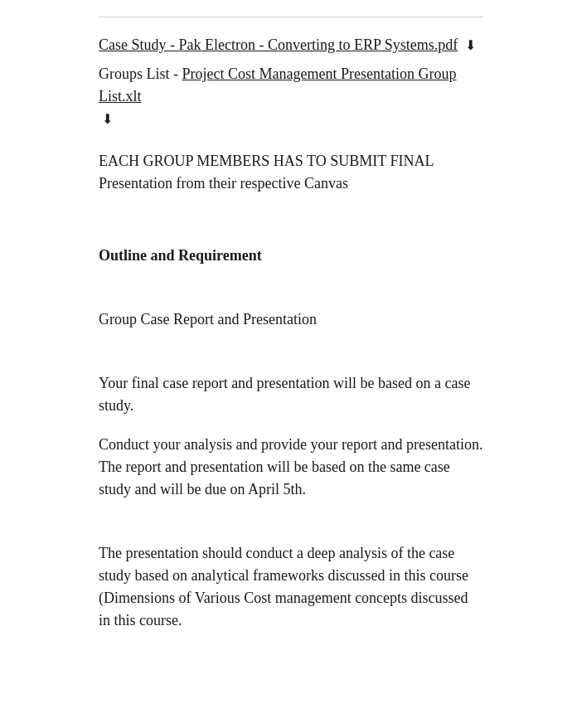  I want to click on each-group-line2: Presentation from their respective Canva…, so click(291, 184).